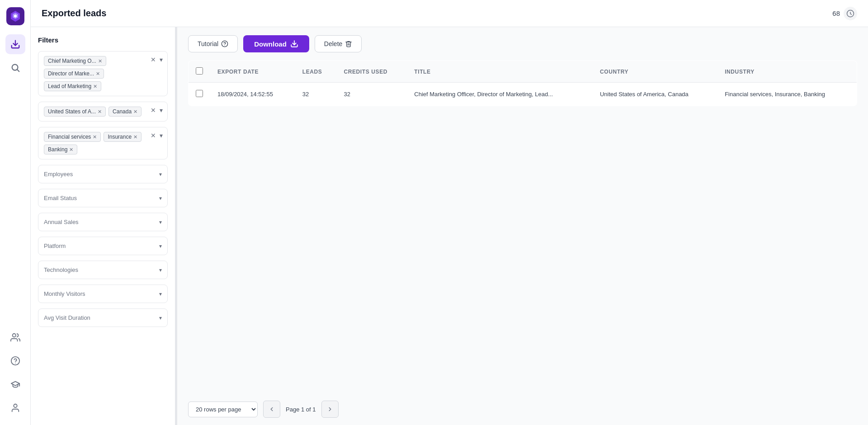 The width and height of the screenshot is (868, 425). I want to click on nav-help-icon, so click(15, 361).